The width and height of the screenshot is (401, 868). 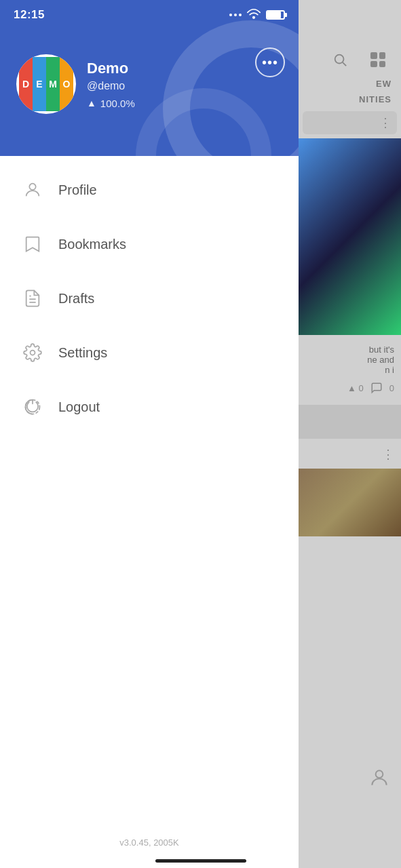 What do you see at coordinates (149, 78) in the screenshot?
I see `drawer-header: 12:15 D` at bounding box center [149, 78].